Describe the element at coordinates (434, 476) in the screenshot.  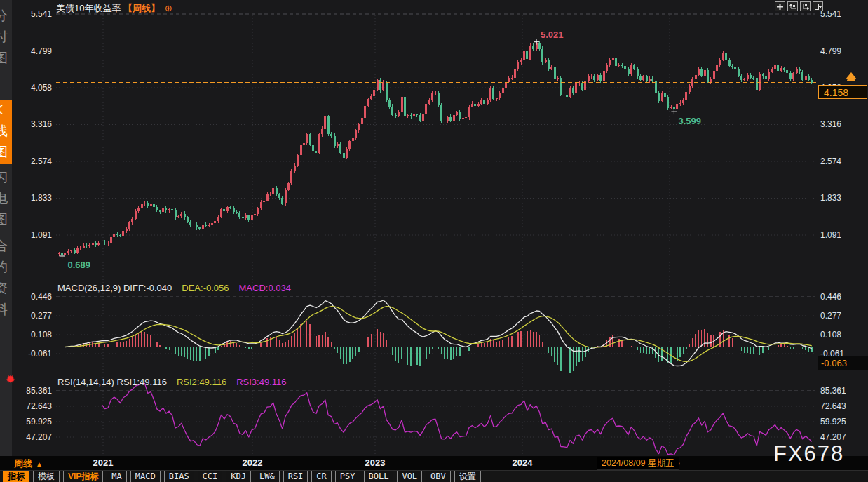
I see `indicator-toolbar: 指标模板VIP指标MAMACDBIASCCIKDJLW&RSICRPSYBOLL…` at that location.